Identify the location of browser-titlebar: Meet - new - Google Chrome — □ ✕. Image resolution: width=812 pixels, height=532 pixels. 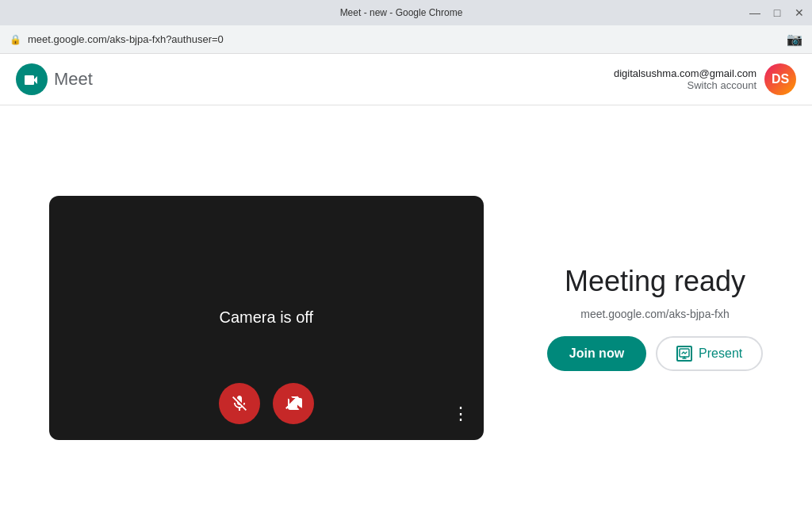
(406, 13).